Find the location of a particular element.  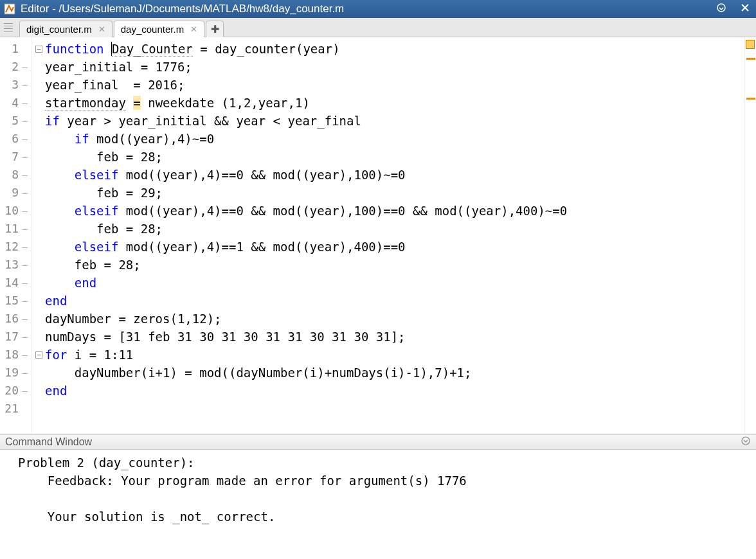

fold-column is located at coordinates (39, 235).